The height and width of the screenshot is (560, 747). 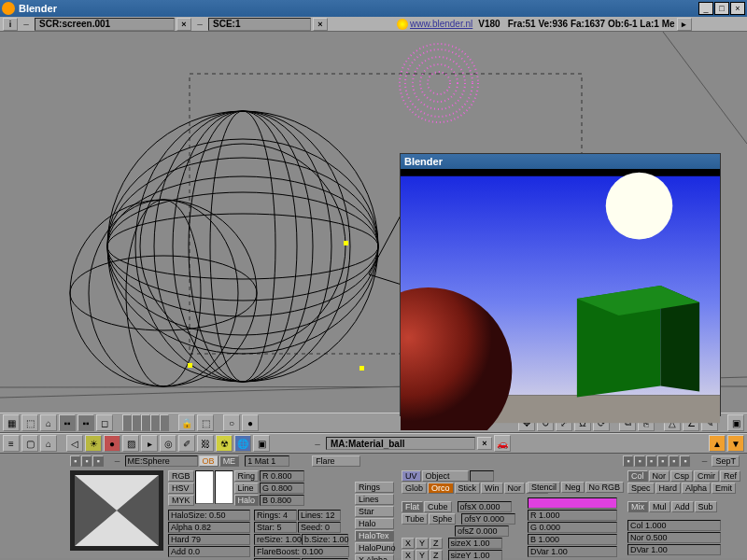 What do you see at coordinates (573, 487) in the screenshot?
I see `neg-btn: Neg` at bounding box center [573, 487].